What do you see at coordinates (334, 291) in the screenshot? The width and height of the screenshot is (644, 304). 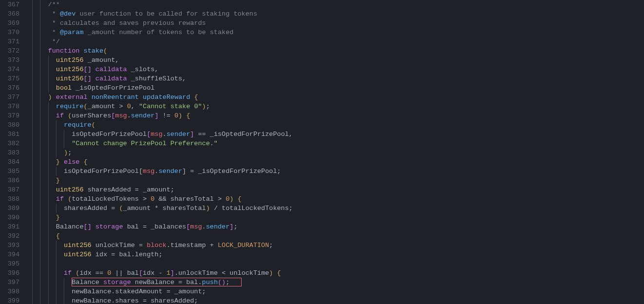 I see `code-line: newBalance.stakedAmount = _amount;` at bounding box center [334, 291].